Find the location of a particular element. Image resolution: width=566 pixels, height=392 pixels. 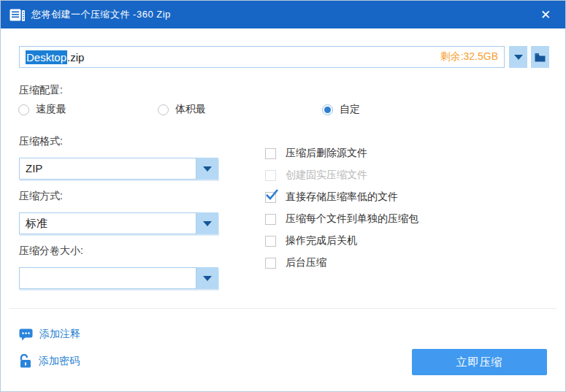

filename-selected-text: Desktop is located at coordinates (47, 57).